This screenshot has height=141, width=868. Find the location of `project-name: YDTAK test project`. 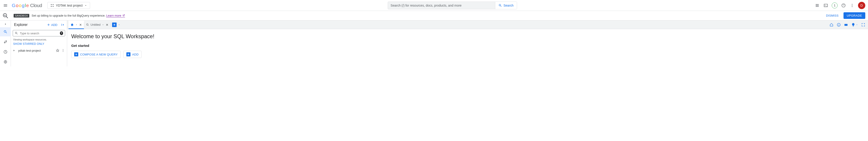

project-name: YDTAK test project is located at coordinates (69, 5).